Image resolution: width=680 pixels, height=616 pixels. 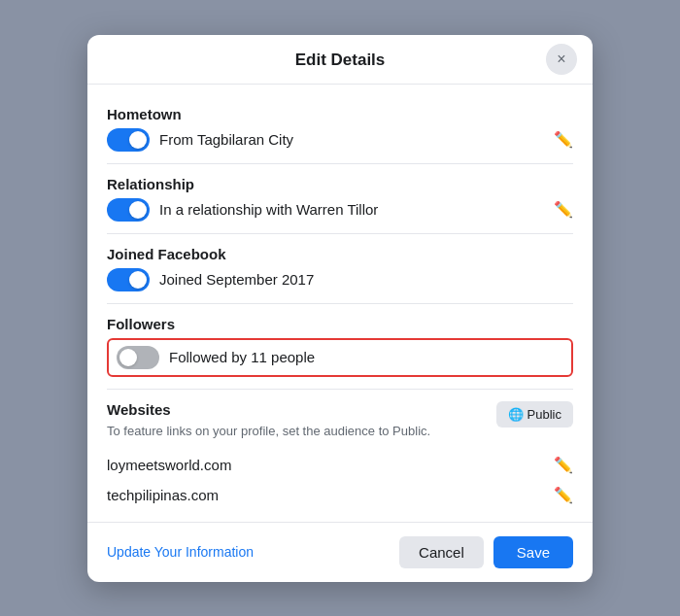 I want to click on public-button: 🌐 Public, so click(x=534, y=414).